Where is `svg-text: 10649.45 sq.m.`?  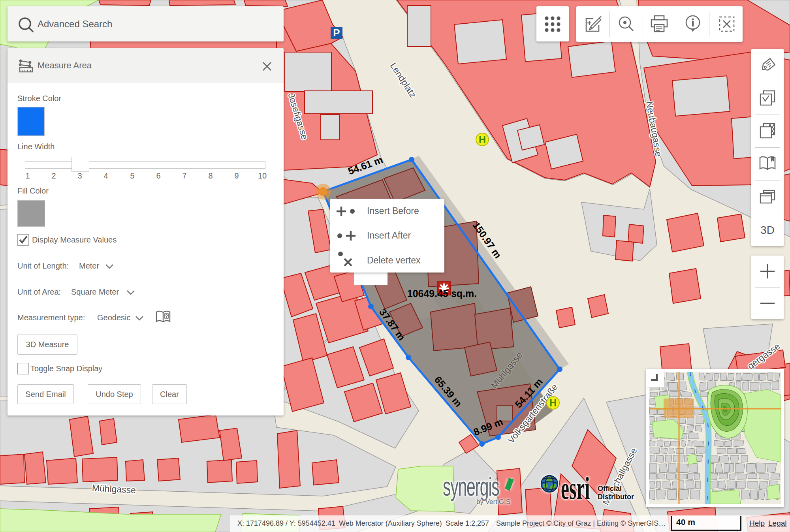
svg-text: 10649.45 sq.m. is located at coordinates (442, 293).